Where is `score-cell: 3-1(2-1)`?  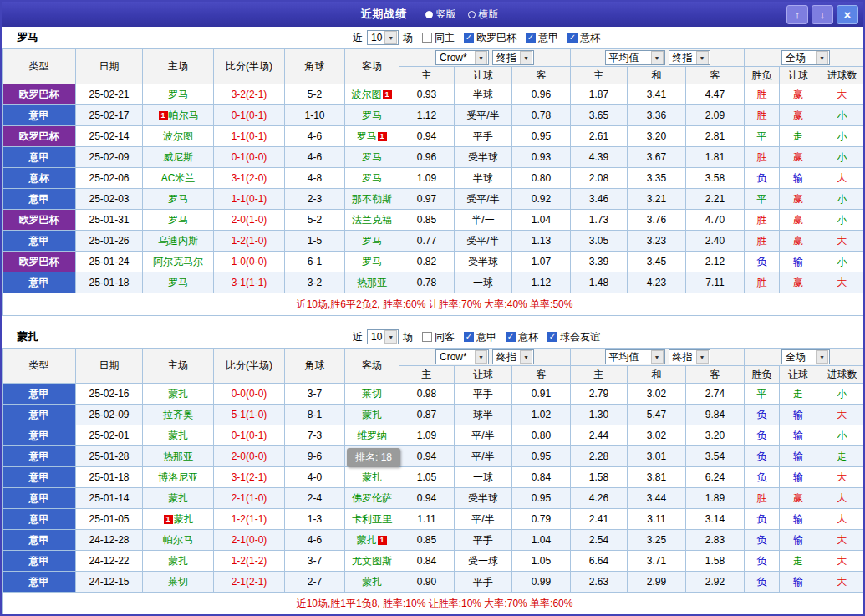 score-cell: 3-1(2-1) is located at coordinates (249, 478).